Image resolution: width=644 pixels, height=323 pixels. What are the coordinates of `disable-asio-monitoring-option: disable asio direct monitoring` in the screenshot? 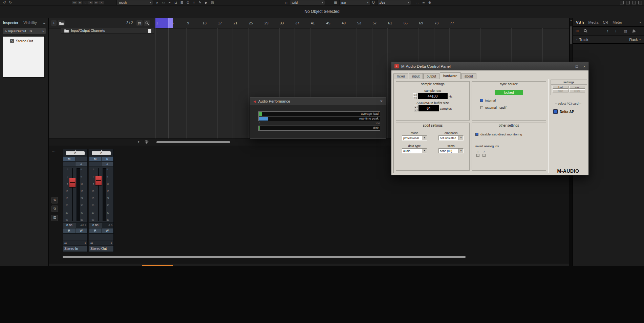 It's located at (511, 134).